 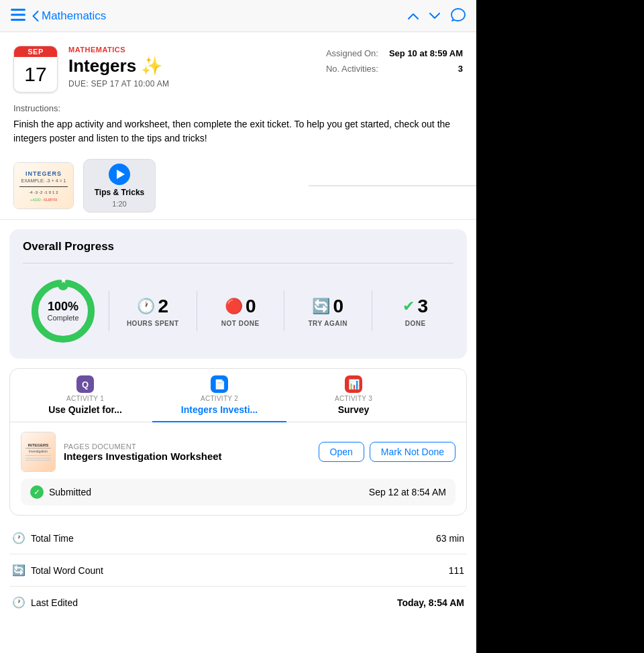 What do you see at coordinates (238, 452) in the screenshot?
I see `document-row: INTEGERS Investigation PAGES DOCUMENT In…` at bounding box center [238, 452].